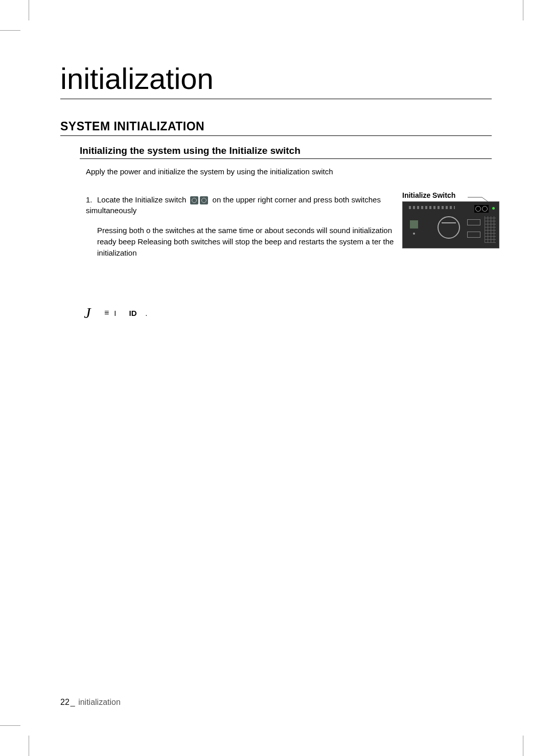  Describe the element at coordinates (91, 199) in the screenshot. I see `step-number: 1.` at that location.